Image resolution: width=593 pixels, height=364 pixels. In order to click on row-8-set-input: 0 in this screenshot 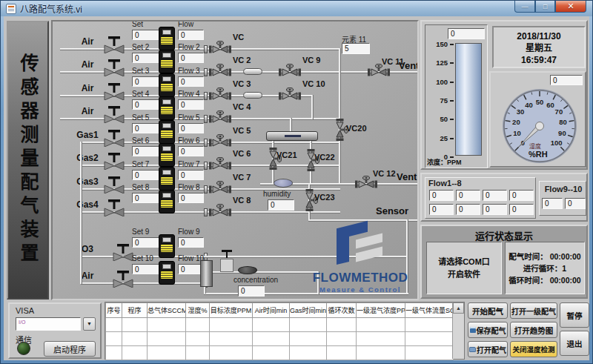, I will do `click(145, 198)`.